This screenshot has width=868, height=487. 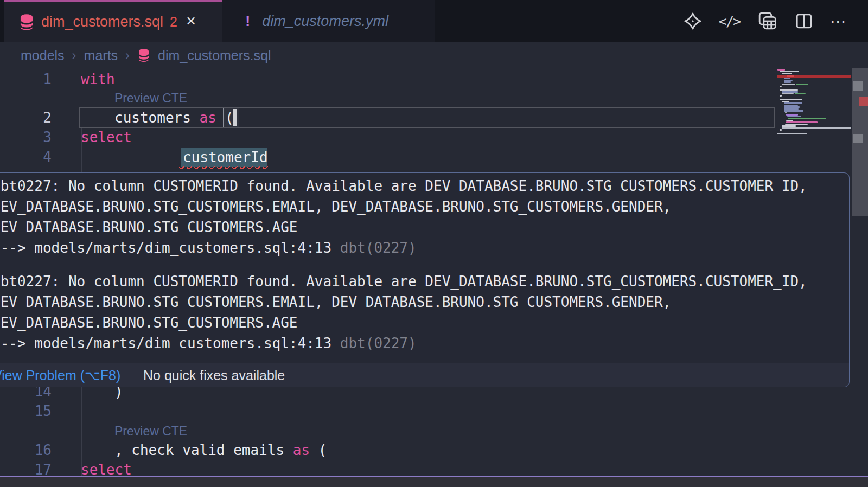 What do you see at coordinates (729, 22) in the screenshot?
I see `compiled-code-icon: </>` at bounding box center [729, 22].